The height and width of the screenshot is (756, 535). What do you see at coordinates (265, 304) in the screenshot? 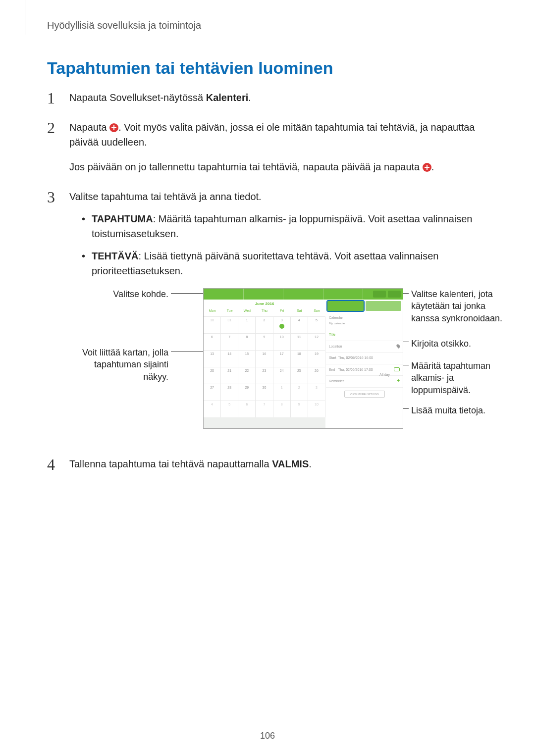
I see `shot-month-label: June 2016` at bounding box center [265, 304].